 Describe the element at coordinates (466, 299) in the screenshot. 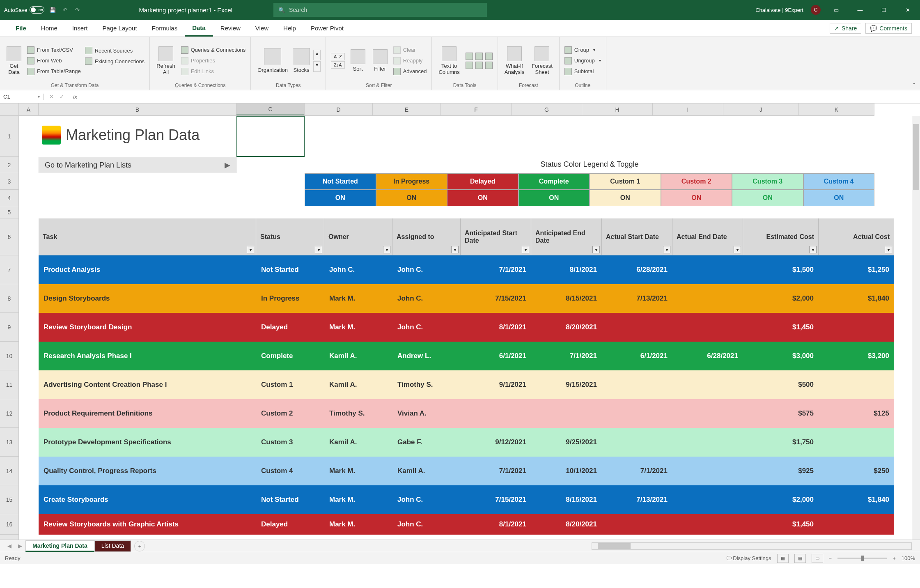

I see `table-row: Design StoryboardsIn ProgressMark M.John…` at that location.